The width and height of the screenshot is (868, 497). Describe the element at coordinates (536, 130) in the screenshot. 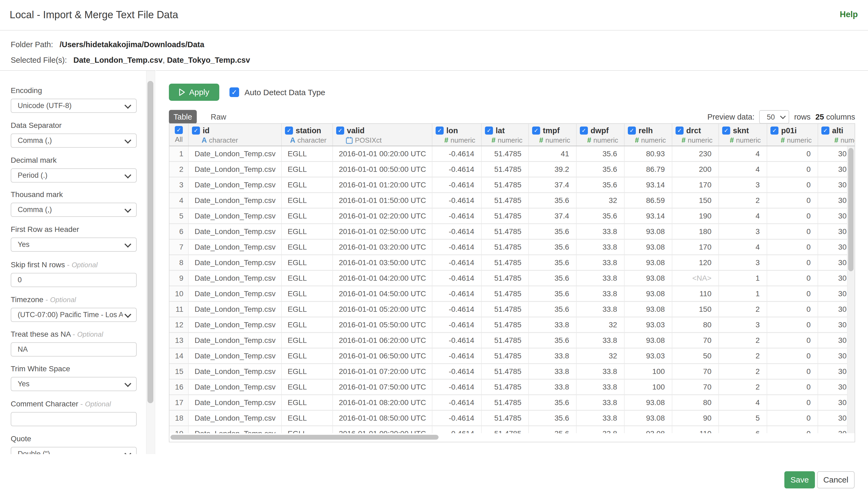

I see `column-checkbox-tmpf: ✓` at that location.